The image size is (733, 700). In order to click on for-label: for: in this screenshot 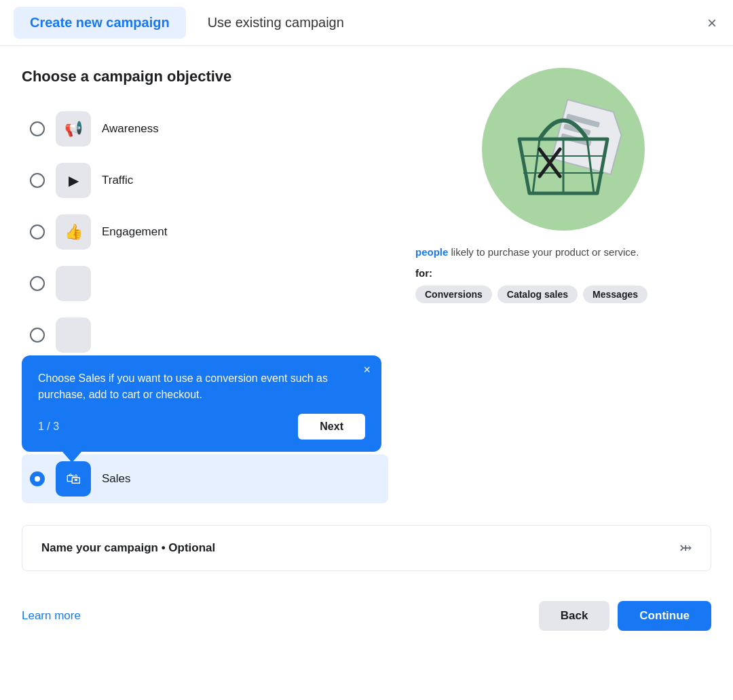, I will do `click(563, 273)`.